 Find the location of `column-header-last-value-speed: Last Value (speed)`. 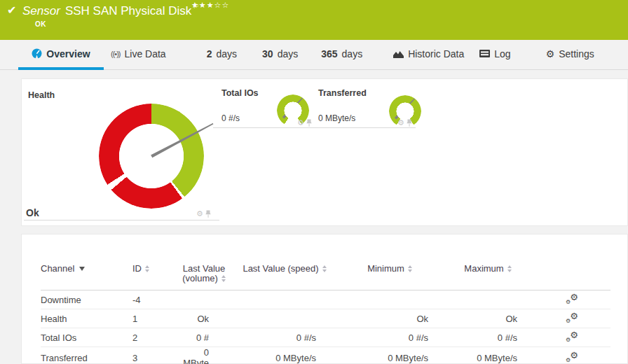

column-header-last-value-speed: Last Value (speed) is located at coordinates (285, 277).